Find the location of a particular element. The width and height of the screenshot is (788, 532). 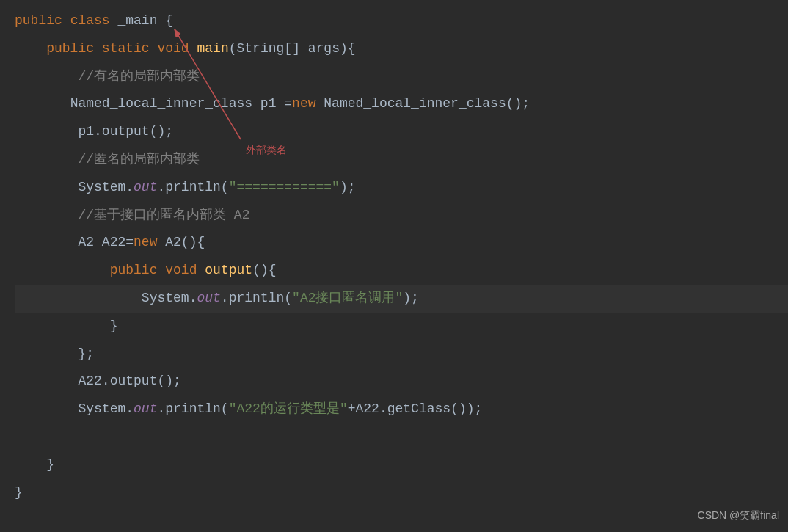

code-line: public class _main { is located at coordinates (401, 21).